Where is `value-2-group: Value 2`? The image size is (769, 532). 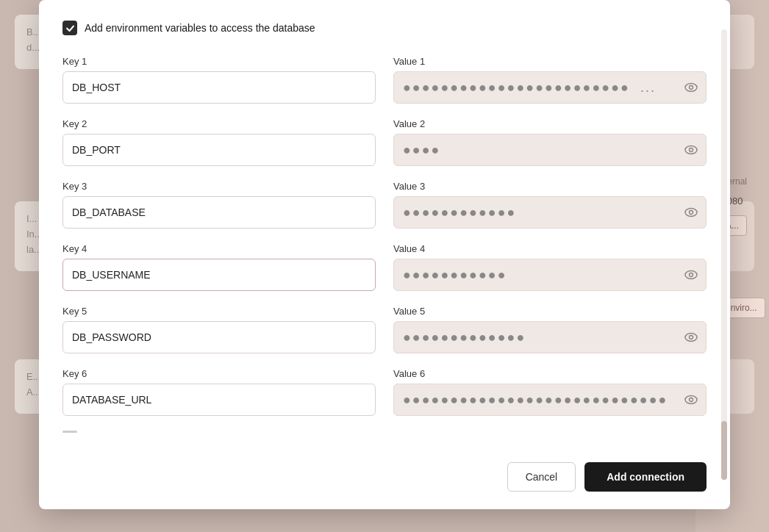
value-2-group: Value 2 is located at coordinates (550, 143).